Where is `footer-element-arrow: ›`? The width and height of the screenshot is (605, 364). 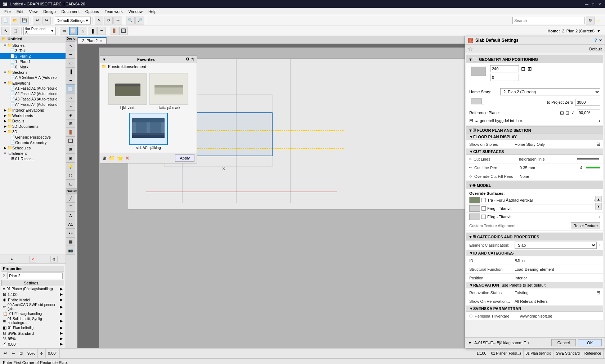 footer-element-arrow: › is located at coordinates (529, 343).